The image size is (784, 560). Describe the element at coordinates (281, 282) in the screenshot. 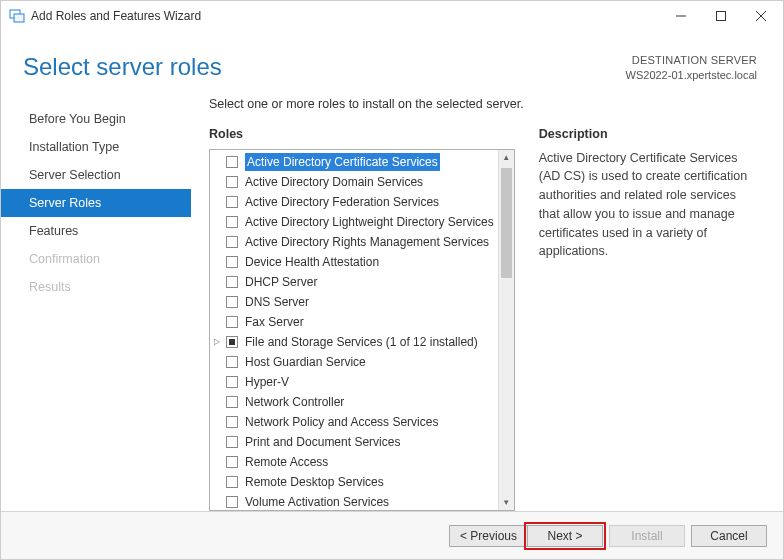

I see `role-label: DHCP Server` at that location.